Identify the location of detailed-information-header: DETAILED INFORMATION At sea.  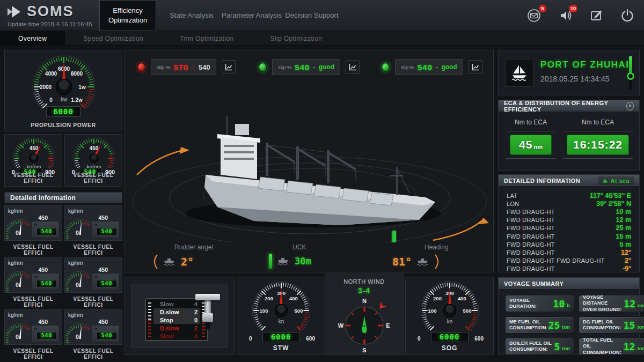
(569, 181).